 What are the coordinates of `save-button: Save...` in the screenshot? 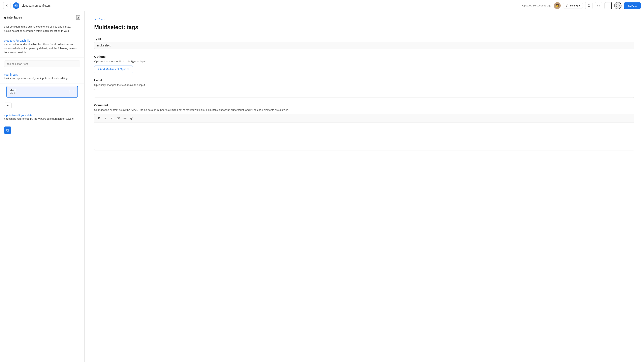 It's located at (632, 5).